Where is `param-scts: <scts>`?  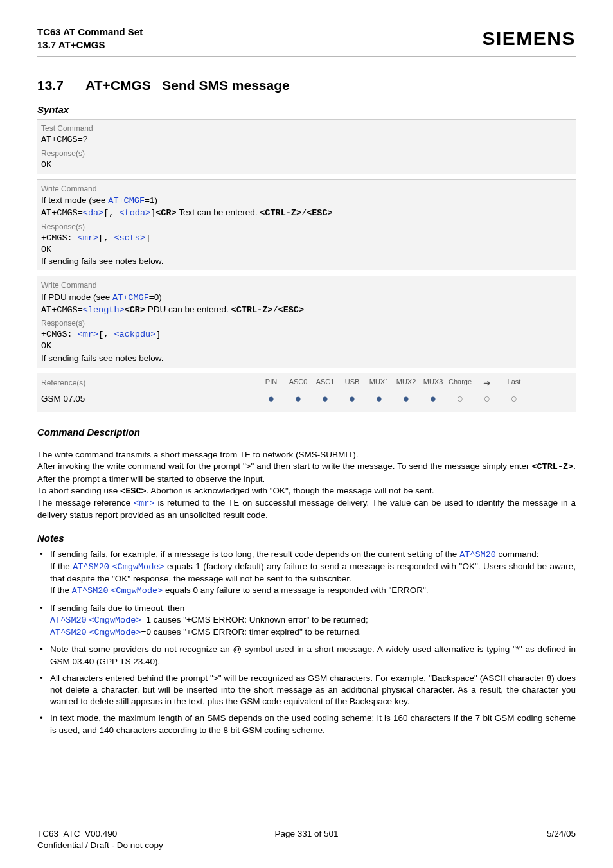
param-scts: <scts> is located at coordinates (130, 238).